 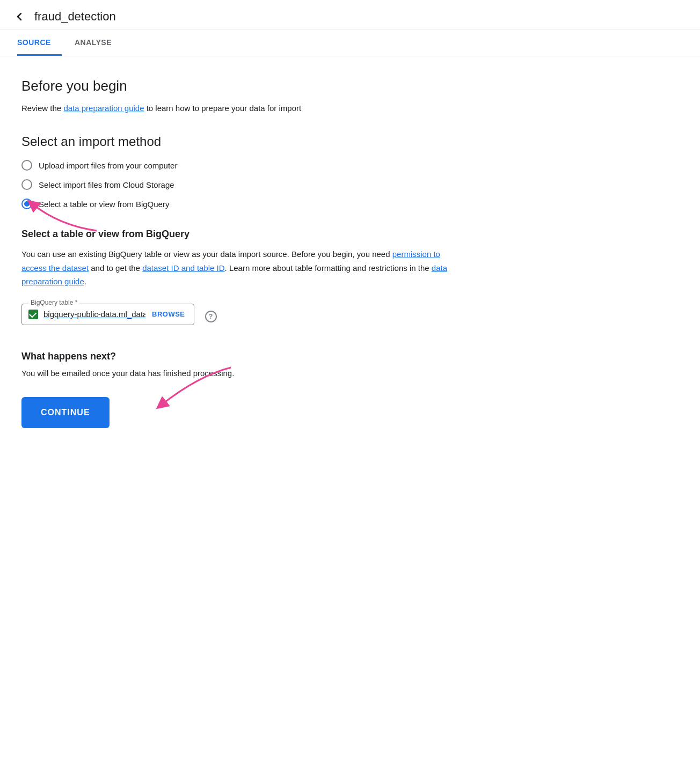 What do you see at coordinates (350, 43) in the screenshot?
I see `tabs-bar: SOURCE ANALYSE` at bounding box center [350, 43].